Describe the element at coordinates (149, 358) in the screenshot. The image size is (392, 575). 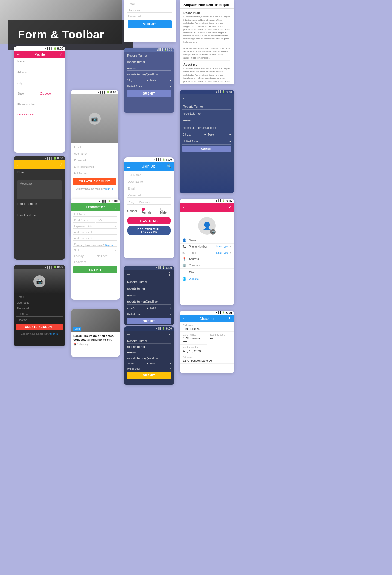
I see `rm2-email: roberts.turner@mail.com` at that location.